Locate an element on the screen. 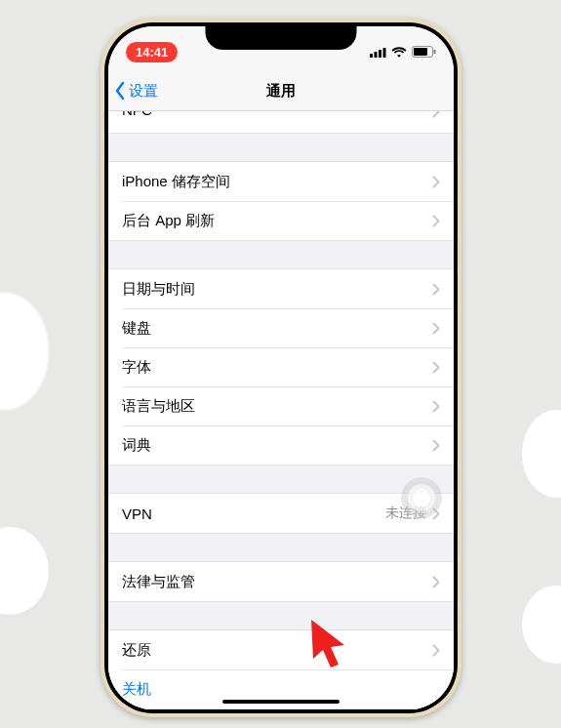  nav-bar: 设置 通用 is located at coordinates (281, 92).